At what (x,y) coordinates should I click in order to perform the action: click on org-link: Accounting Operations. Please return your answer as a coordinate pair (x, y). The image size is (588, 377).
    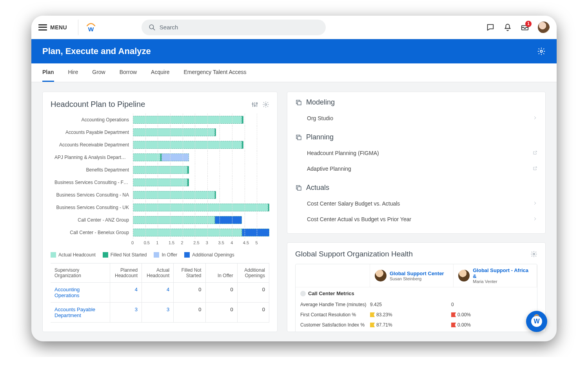
    Looking at the image, I should click on (80, 293).